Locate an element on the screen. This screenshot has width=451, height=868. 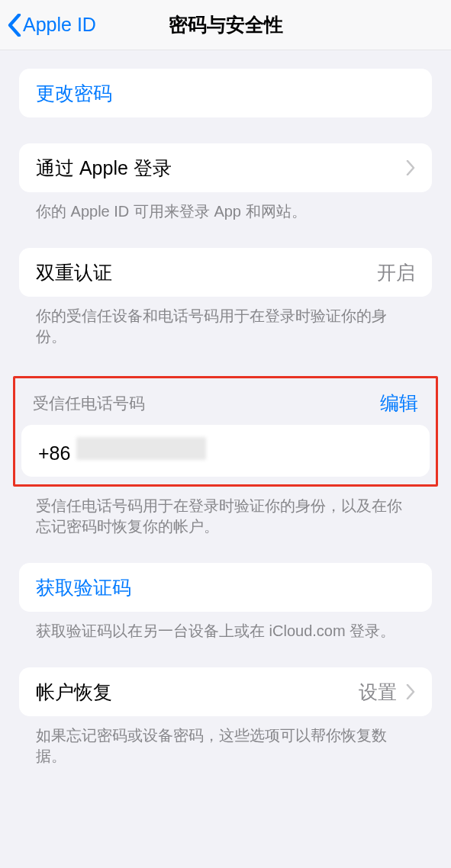
account-recovery-label: 帐户恢复 is located at coordinates (74, 693).